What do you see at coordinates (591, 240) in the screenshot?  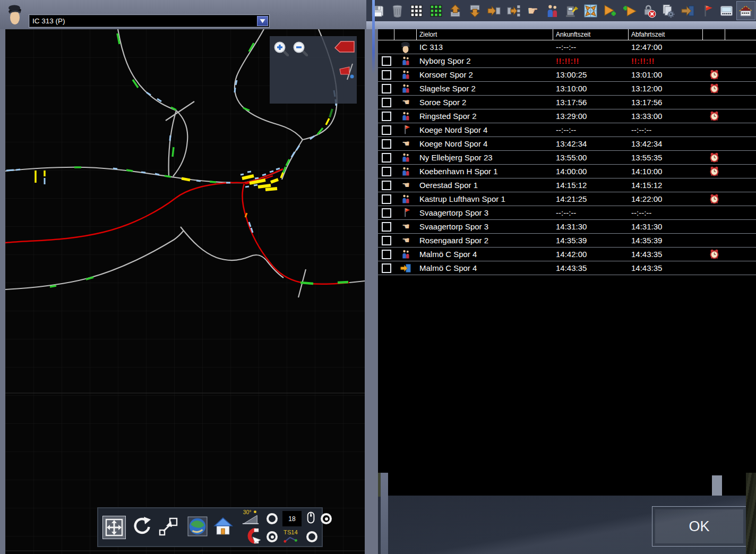 I see `row-ankunftszeit: 14:35:39` at bounding box center [591, 240].